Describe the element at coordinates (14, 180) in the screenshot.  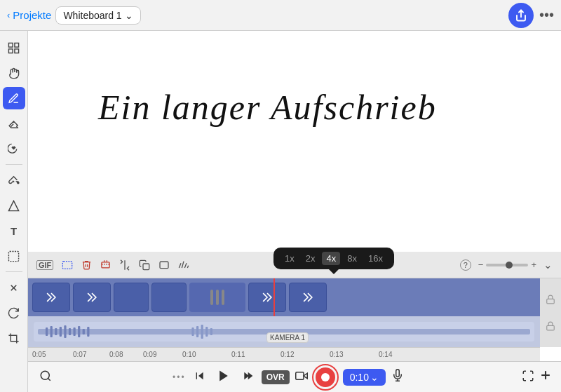
I see `fill-tool-button` at that location.